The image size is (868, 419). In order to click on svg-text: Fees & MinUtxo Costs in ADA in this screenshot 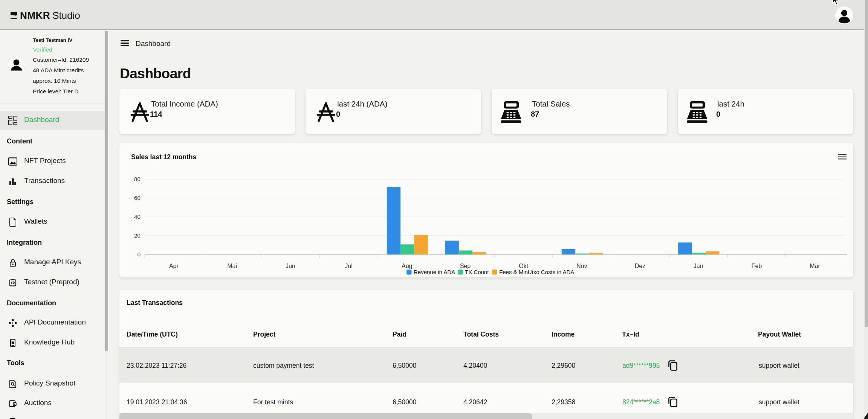, I will do `click(536, 272)`.